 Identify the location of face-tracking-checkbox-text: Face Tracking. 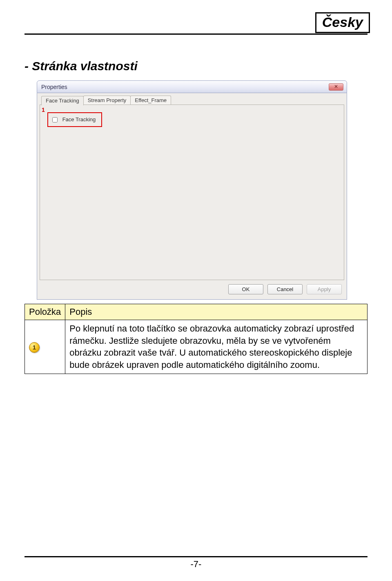
(79, 119).